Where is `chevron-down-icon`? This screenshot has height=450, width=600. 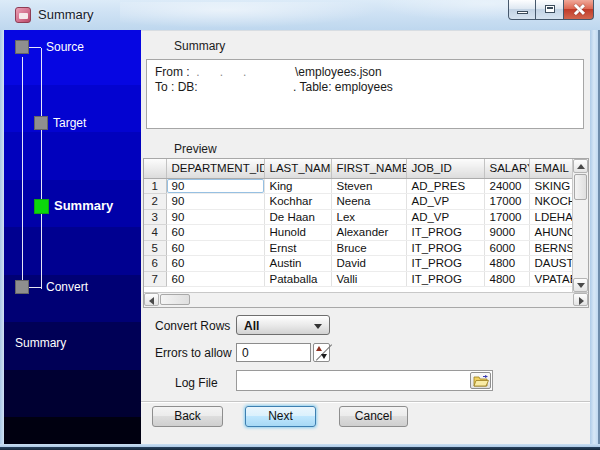 chevron-down-icon is located at coordinates (318, 326).